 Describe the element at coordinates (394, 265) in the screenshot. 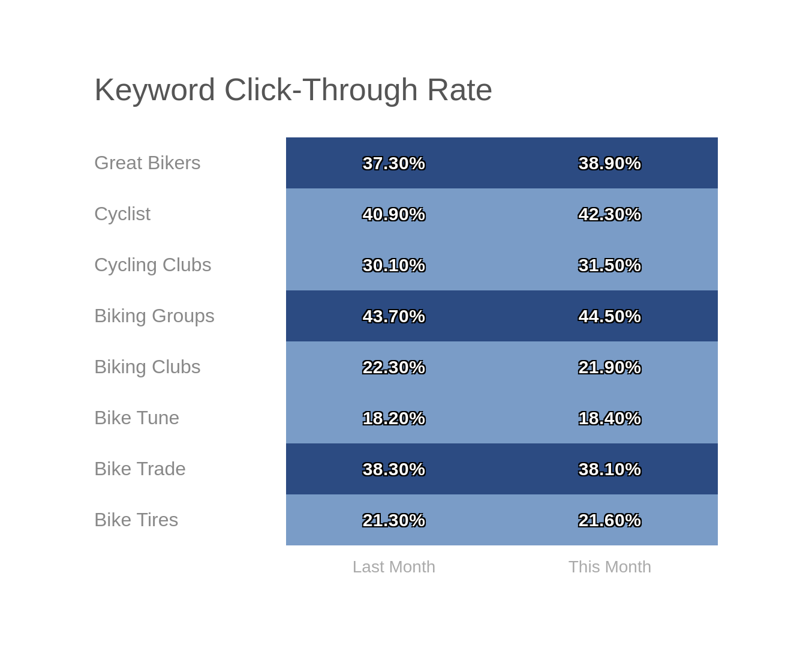

I see `last-month-value: 30.10%` at that location.